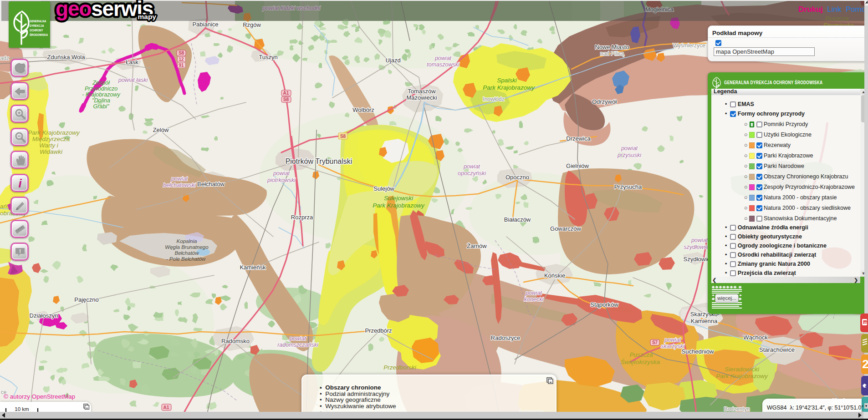 The width and height of the screenshot is (868, 420). I want to click on svg-text: Zduńska Wola, so click(66, 57).